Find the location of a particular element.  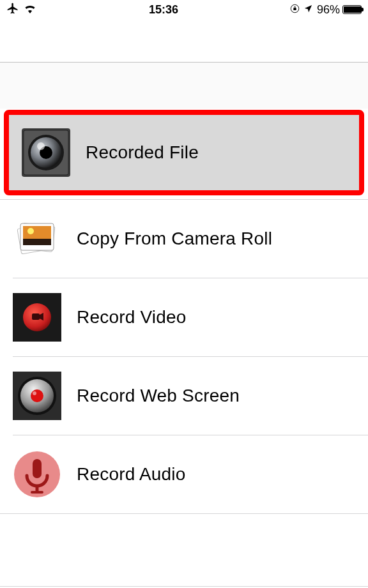

menu-item-recorded-file: Recorded File is located at coordinates (184, 153).